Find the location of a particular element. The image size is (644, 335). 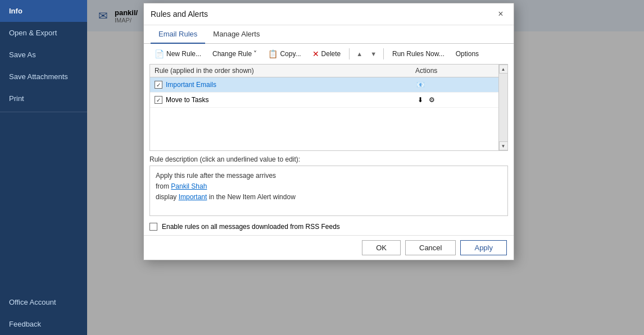

rules-table-inner: Rule (applied in the order shown) Action… is located at coordinates (324, 108).